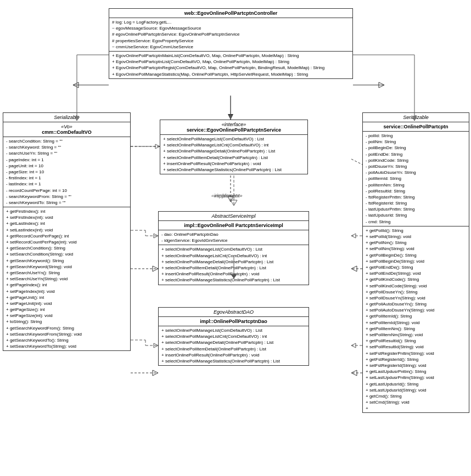 This screenshot has height=476, width=471. I want to click on simpl-m6: selectOnlinePollManageStatistics(OnlineP…, so click(234, 280).